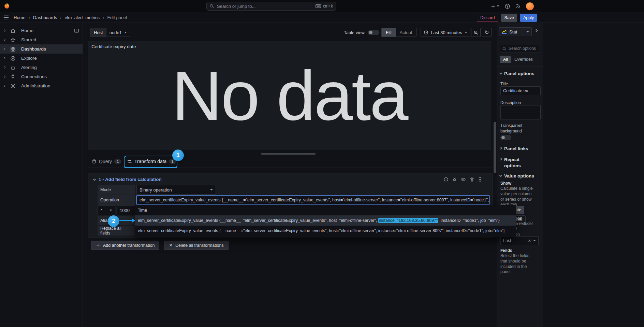  I want to click on sidebar-item-connections: Connections, so click(41, 76).